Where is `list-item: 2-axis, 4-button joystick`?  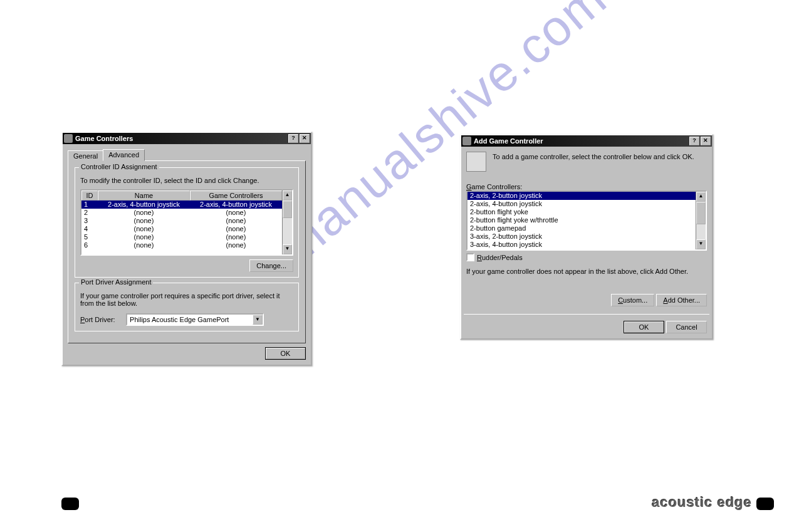 list-item: 2-axis, 4-button joystick is located at coordinates (582, 204).